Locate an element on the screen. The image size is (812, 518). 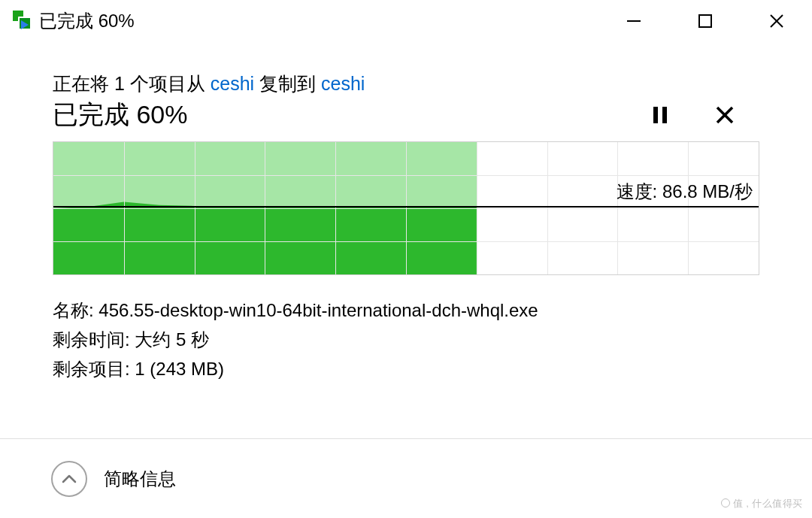
detail-name-row: 名称: 456.55-desktop-win10-64bit-internati… is located at coordinates (406, 311).